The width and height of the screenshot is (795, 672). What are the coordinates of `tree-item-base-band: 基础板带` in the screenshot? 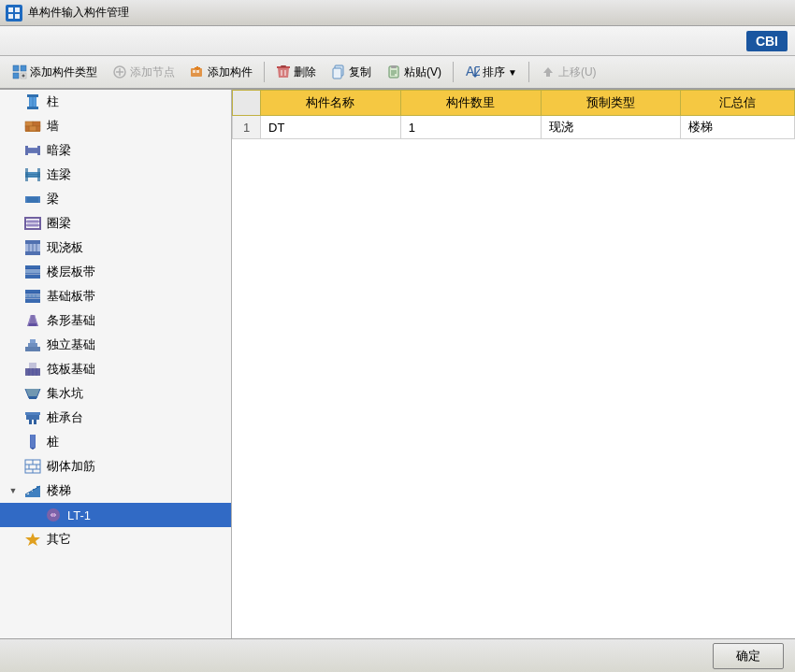 It's located at (116, 296).